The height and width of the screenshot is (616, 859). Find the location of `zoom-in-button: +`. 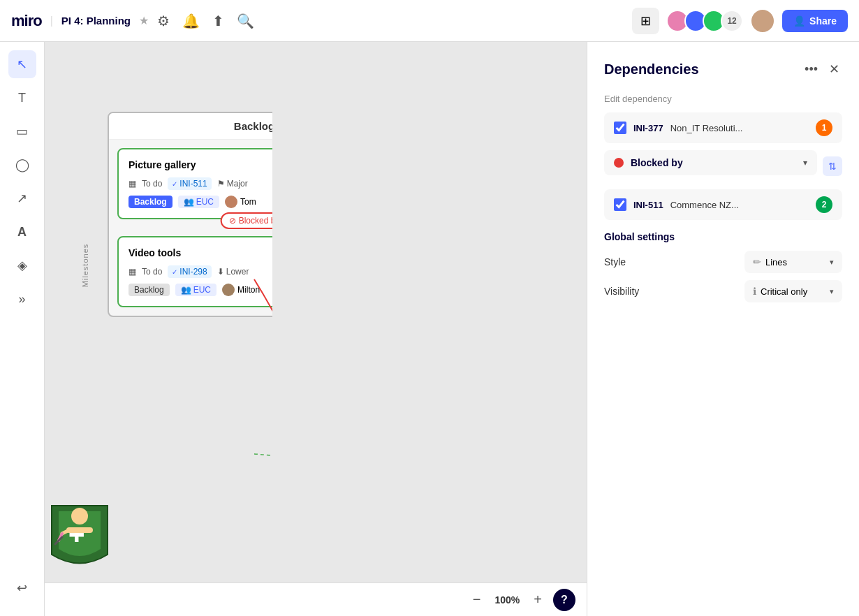

zoom-in-button: + is located at coordinates (538, 599).